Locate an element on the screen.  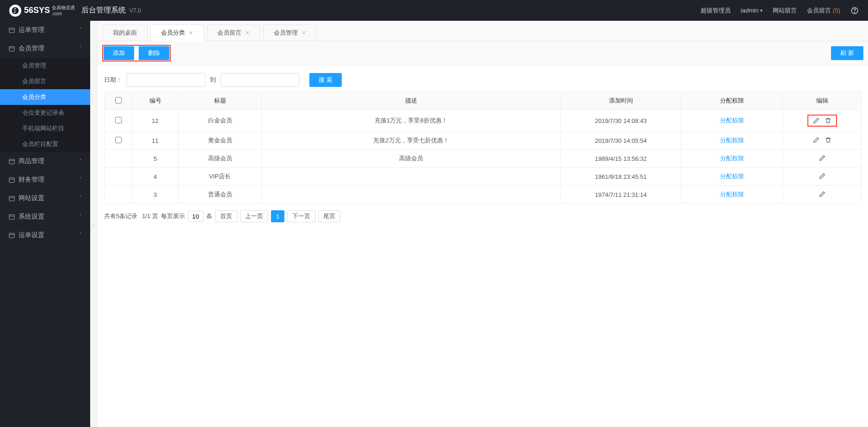
chevron-left-icon: ‹ is located at coordinates (94, 224).